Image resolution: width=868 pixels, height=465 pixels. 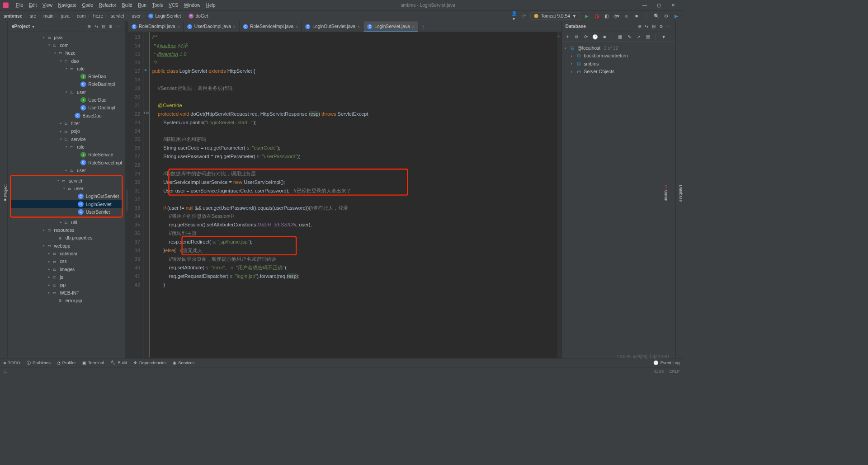 What do you see at coordinates (156, 26) in the screenshot?
I see `tab-RoleDaoImpl.java: CRoleDaoImpl.java×` at bounding box center [156, 26].